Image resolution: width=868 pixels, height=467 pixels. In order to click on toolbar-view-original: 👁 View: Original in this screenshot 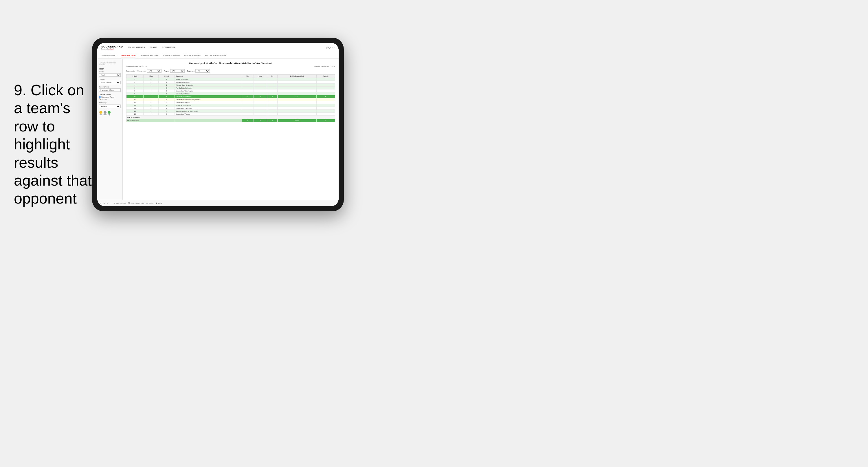, I will do `click(120, 203)`.